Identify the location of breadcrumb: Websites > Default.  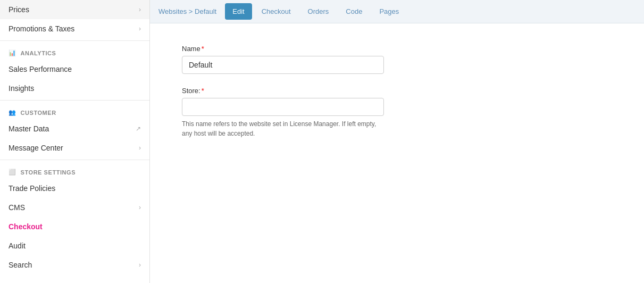
(187, 12).